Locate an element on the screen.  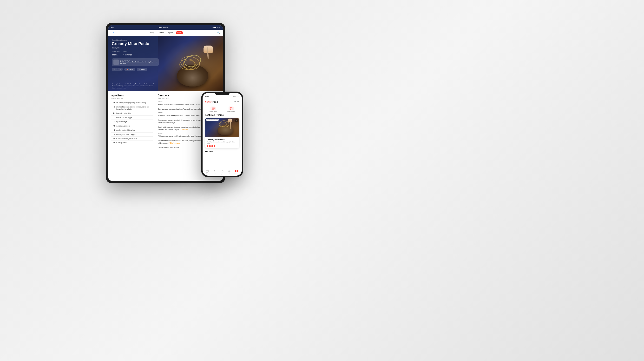
story-text: READ THE STORY 30-Minute Winter Comfort … is located at coordinates (138, 62).